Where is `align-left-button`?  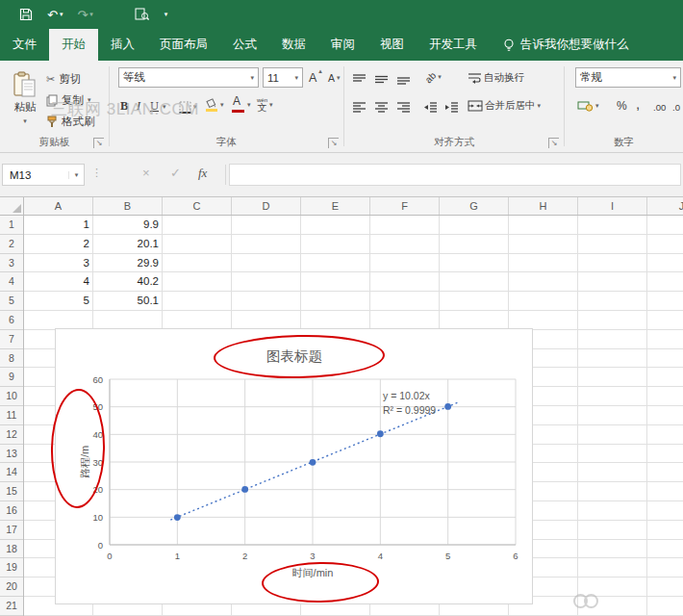
align-left-button is located at coordinates (360, 107).